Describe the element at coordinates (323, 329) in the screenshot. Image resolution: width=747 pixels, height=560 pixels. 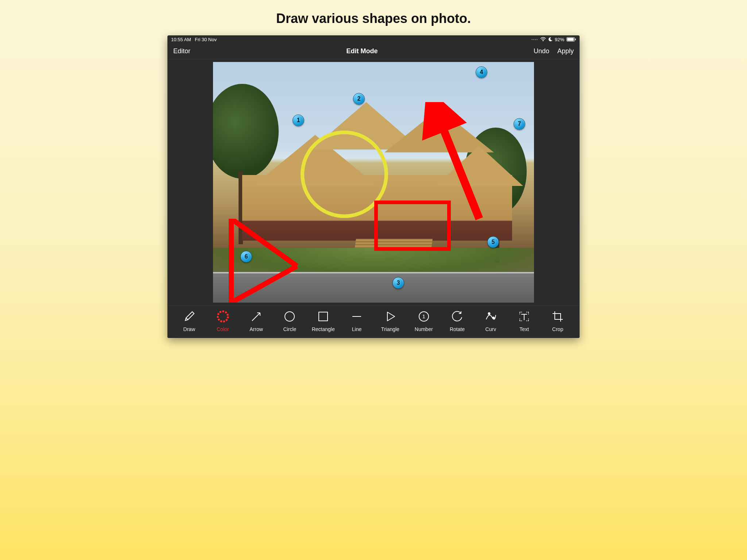
I see `tool-label: Rectangle` at that location.